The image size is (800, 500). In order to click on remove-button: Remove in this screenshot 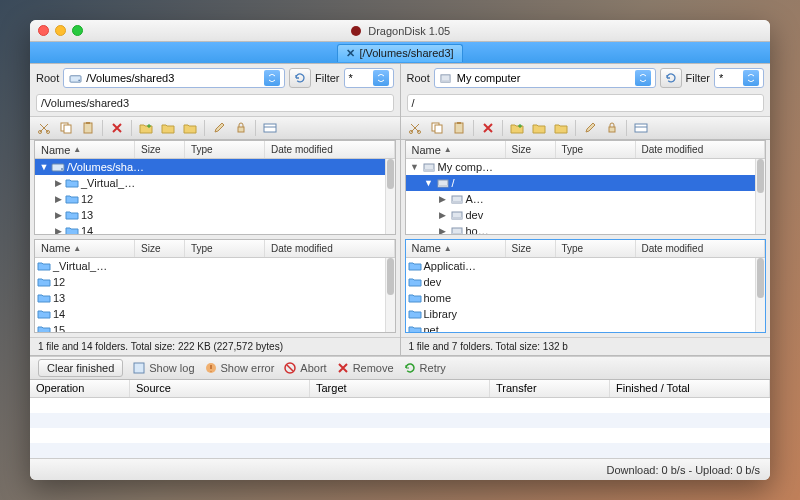, I will do `click(366, 368)`.